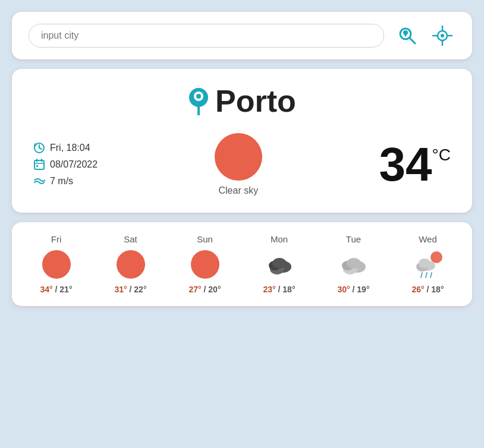 The image size is (484, 448). Describe the element at coordinates (354, 264) in the screenshot. I see `forecast-day-tue: Tue 30° / 19°` at that location.